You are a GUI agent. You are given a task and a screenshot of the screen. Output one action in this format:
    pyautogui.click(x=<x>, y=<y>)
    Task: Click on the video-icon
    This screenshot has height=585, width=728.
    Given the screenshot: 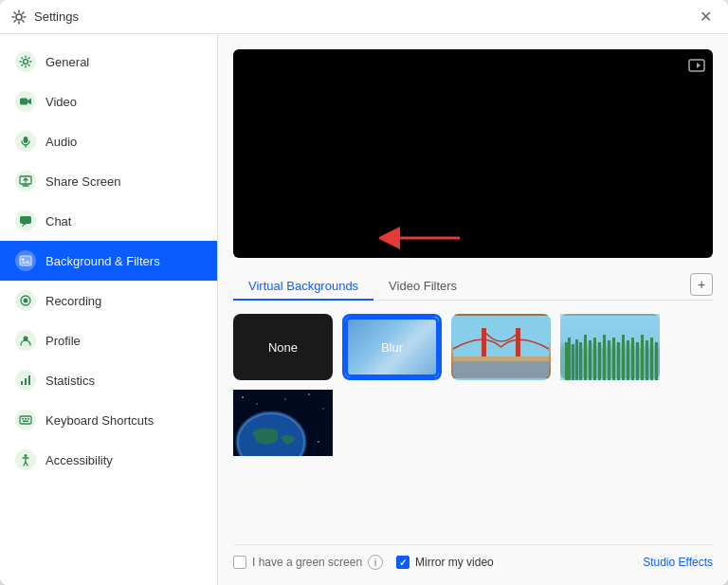 What is the action you would take?
    pyautogui.click(x=26, y=101)
    